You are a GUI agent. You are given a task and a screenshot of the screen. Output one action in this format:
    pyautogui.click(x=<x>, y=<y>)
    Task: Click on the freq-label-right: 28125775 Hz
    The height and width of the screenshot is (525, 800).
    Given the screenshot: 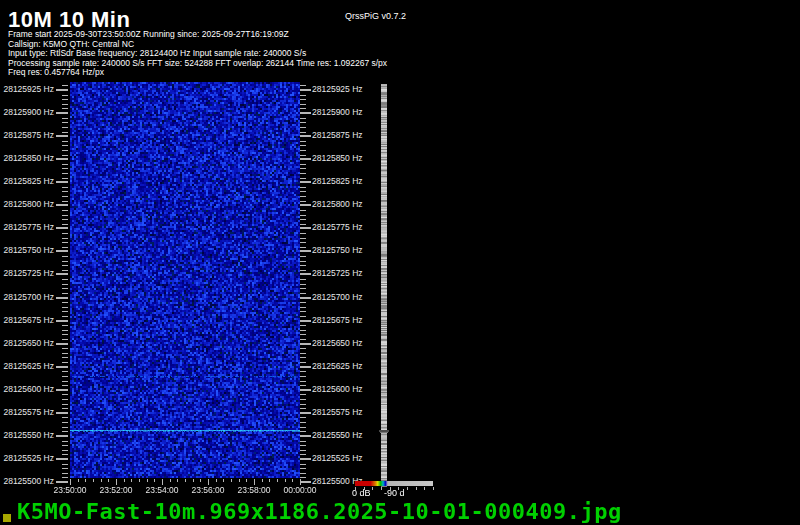 What is the action you would take?
    pyautogui.click(x=338, y=228)
    